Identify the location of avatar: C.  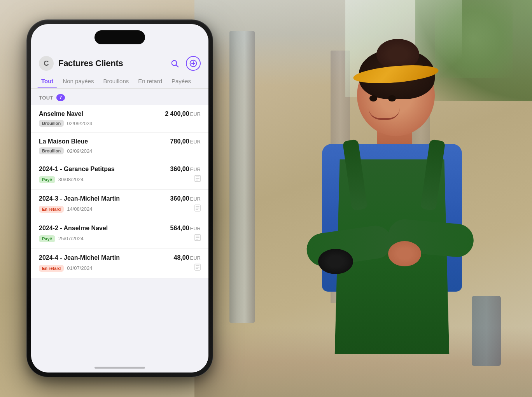
(46, 63).